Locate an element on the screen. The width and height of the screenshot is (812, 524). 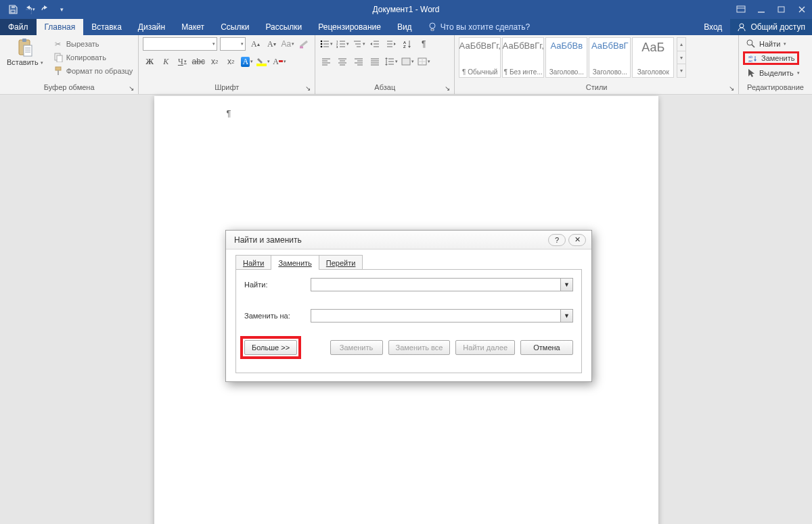
superscript-icon: x2 is located at coordinates (231, 62).